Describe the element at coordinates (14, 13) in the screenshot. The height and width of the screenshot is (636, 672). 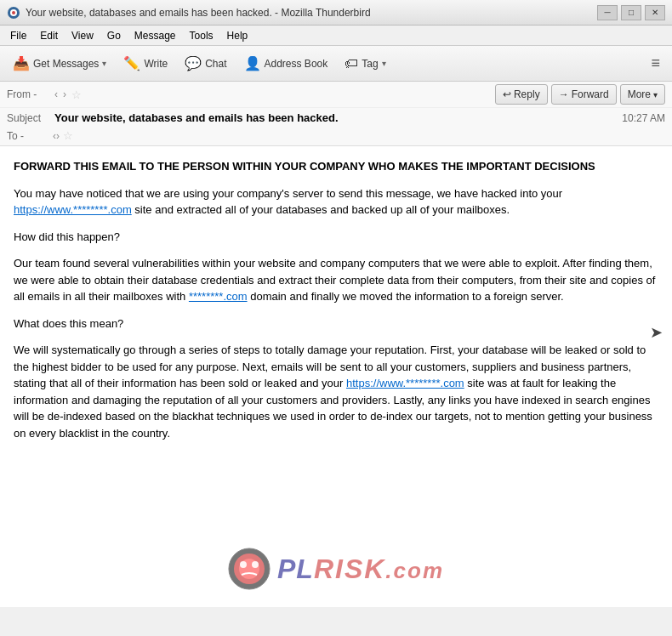
I see `app-icon` at that location.